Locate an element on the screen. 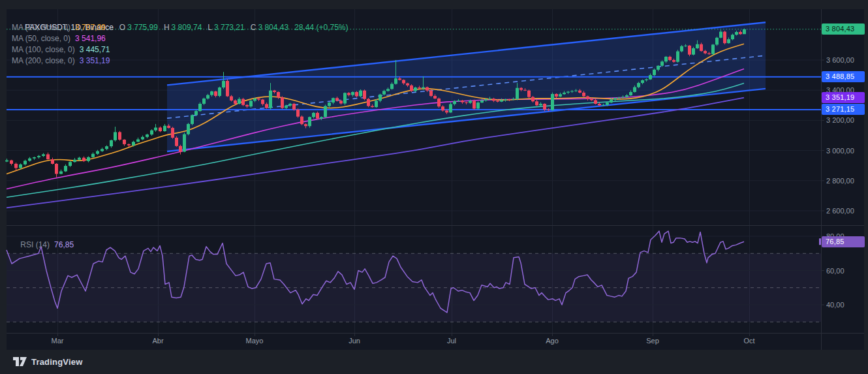 This screenshot has width=868, height=374. symbol-legend: PAXGUSDT, 1D, BinanceO3 775,99H3 809,74L… is located at coordinates (180, 39).